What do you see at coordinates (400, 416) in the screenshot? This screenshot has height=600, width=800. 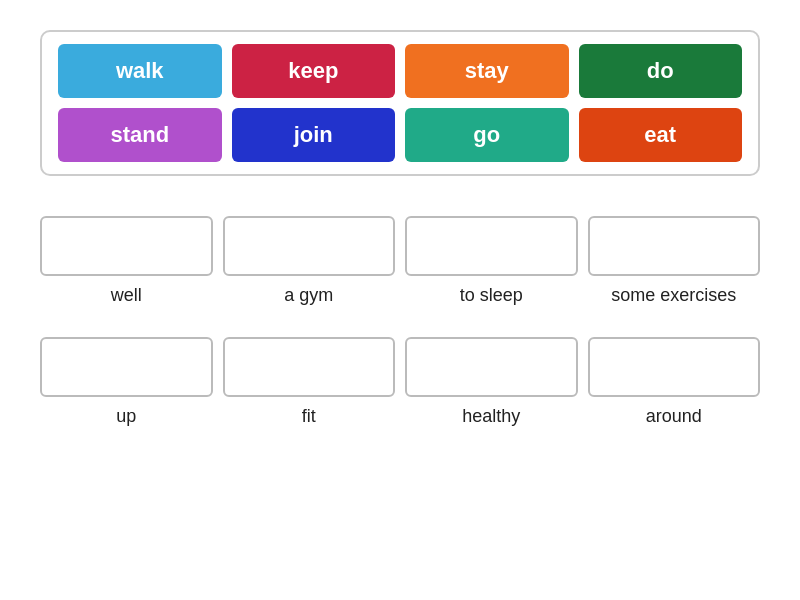 I see `drop-labels-row2: up fit healthy around` at bounding box center [400, 416].